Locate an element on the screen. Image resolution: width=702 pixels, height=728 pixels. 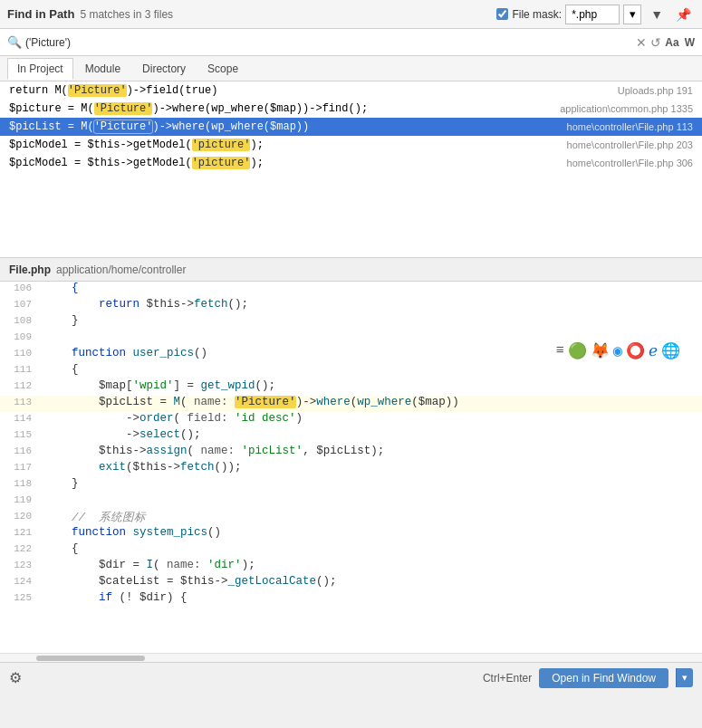
code-line: 114 ->order( field: 'id desc') is located at coordinates (351, 420).